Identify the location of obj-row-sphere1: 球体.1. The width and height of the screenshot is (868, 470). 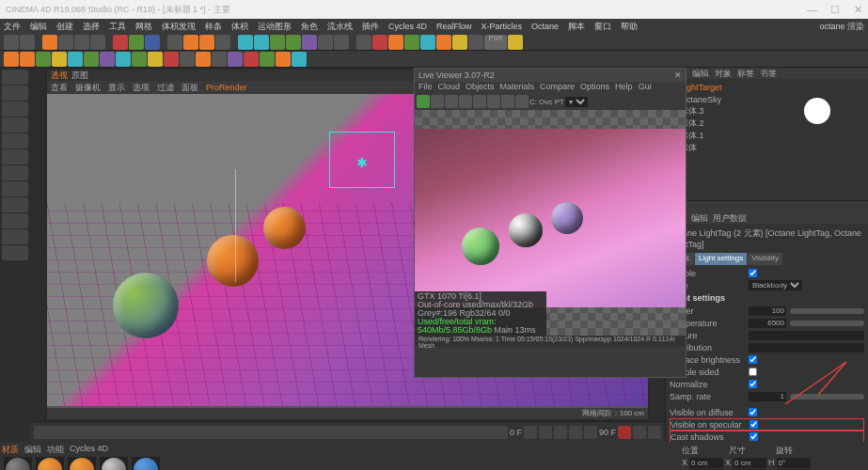
(767, 135).